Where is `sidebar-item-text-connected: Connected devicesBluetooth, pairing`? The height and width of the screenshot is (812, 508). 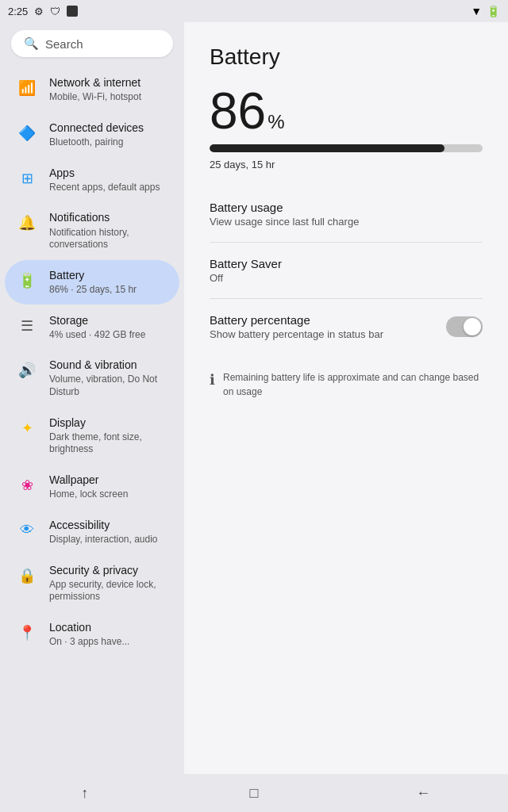 sidebar-item-text-connected: Connected devicesBluetooth, pairing is located at coordinates (97, 135).